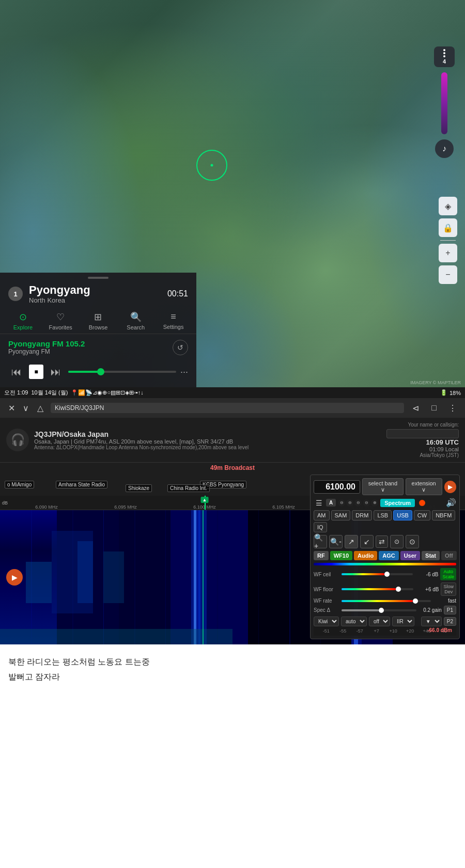 The height and width of the screenshot is (868, 465). Describe the element at coordinates (341, 515) in the screenshot. I see `sam-button: SAM` at that location.